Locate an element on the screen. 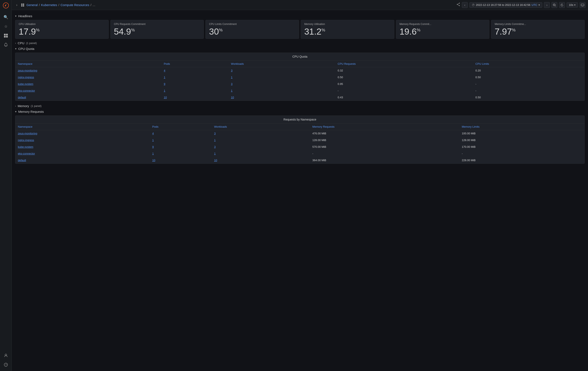  breadcrumb: General / Kubernetes / Compute Resources… is located at coordinates (58, 5).